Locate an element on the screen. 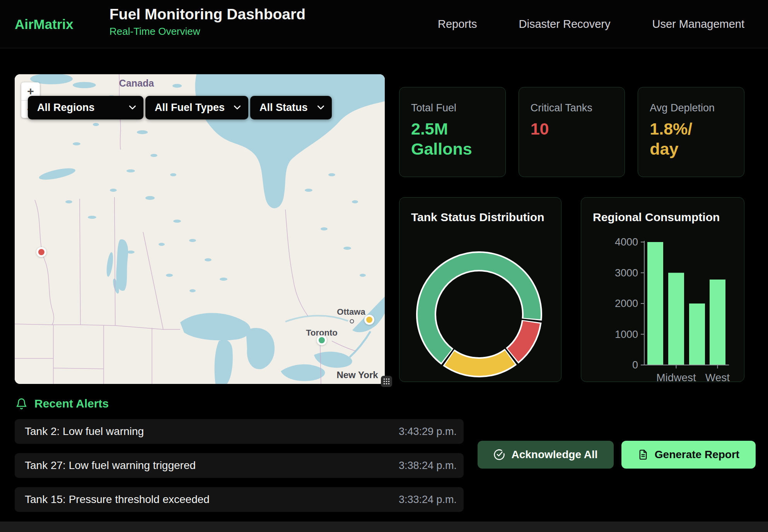  page-subtitle: Real-Time Overview is located at coordinates (207, 32).